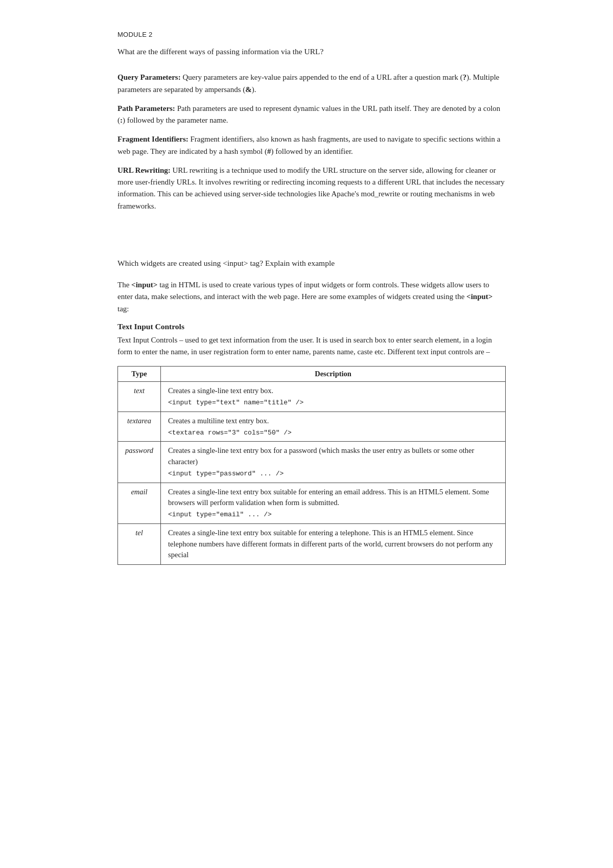 This screenshot has height=868, width=613. I want to click on rewriting-label: URL Rewriting:, so click(145, 170).